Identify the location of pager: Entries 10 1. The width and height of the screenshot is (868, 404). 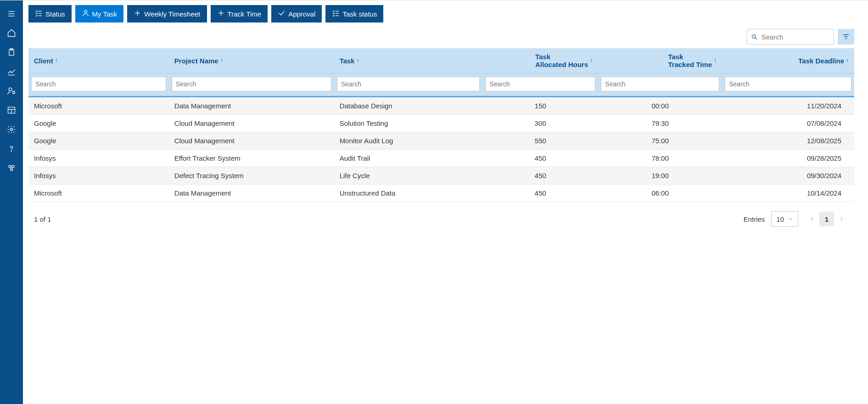
(796, 219).